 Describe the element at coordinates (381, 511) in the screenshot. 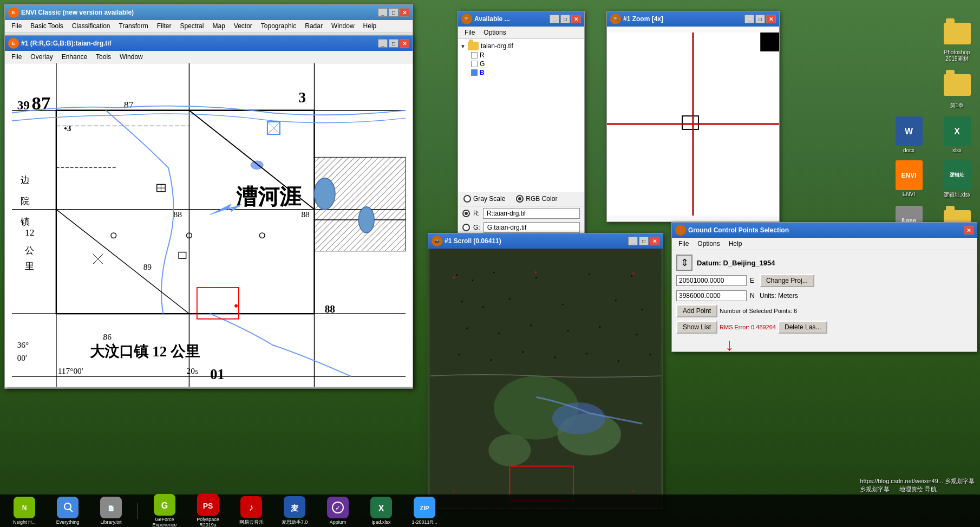

I see `taskbar-ipad-xlsx: X ipad.xlsx` at that location.